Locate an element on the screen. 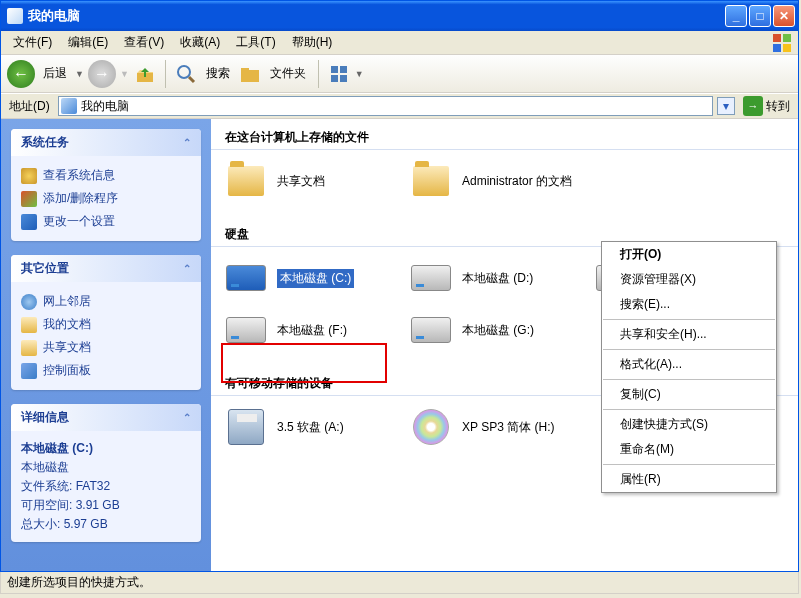  address-dropdown-icon: ▾ is located at coordinates (726, 106).